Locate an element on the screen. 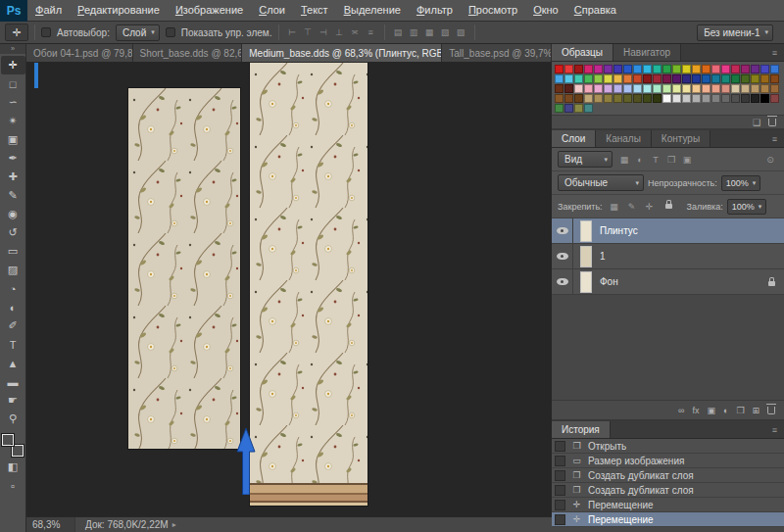  layers-footer-icon: ∞ is located at coordinates (681, 411).